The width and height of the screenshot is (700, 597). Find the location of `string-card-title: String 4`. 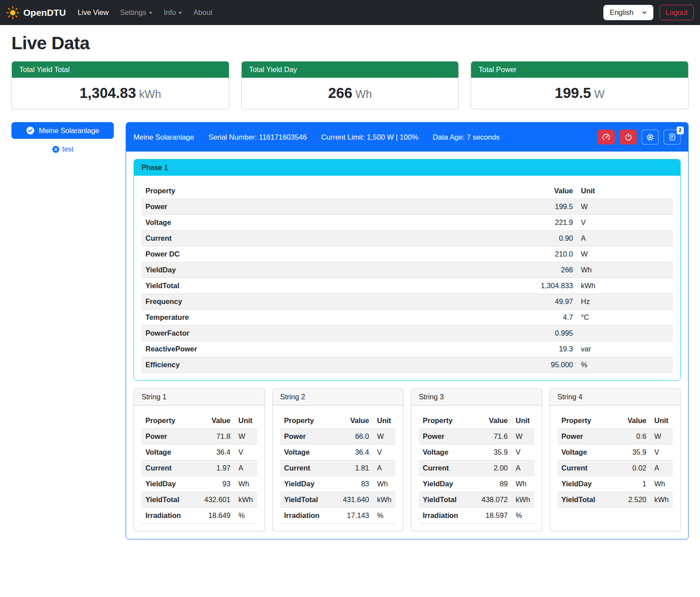

string-card-title: String 4 is located at coordinates (615, 397).